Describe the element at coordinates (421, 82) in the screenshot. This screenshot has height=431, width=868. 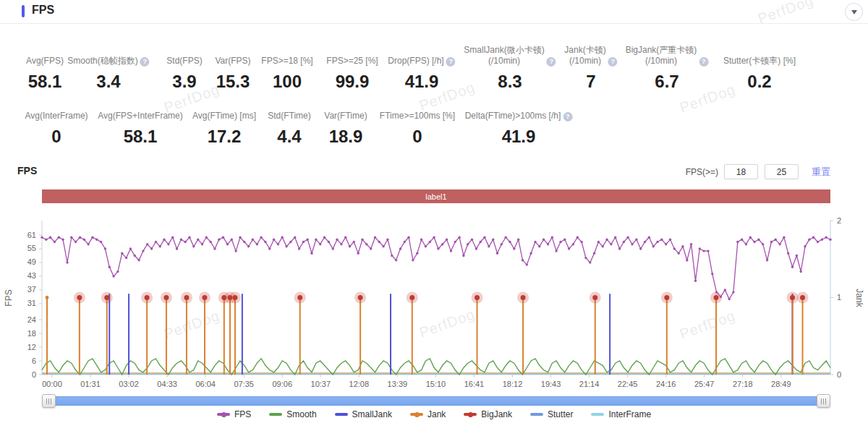
I see `stat-value: 41.9` at that location.